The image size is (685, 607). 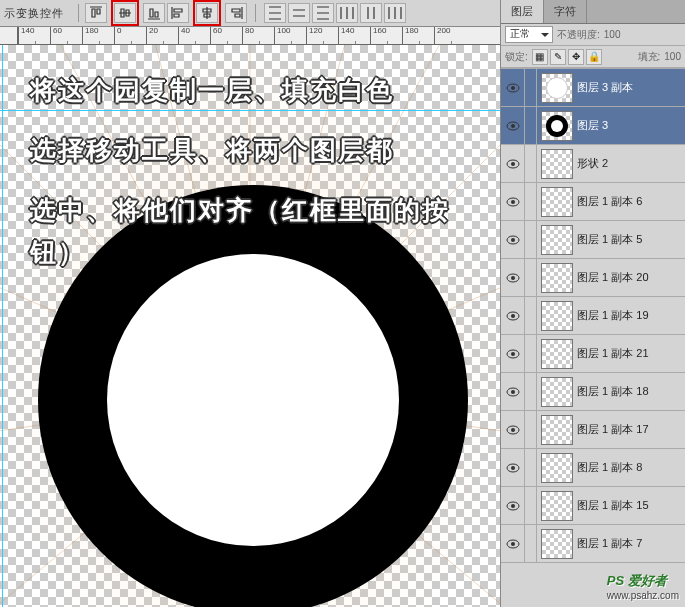 I want to click on layer-row: 图层 1 副本 5, so click(x=593, y=240).